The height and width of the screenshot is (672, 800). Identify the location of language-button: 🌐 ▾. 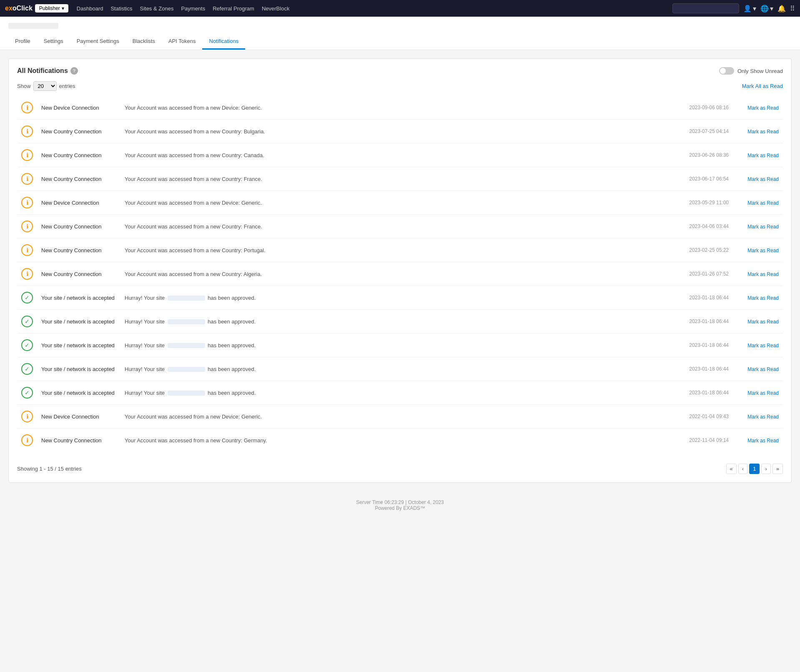
(767, 8).